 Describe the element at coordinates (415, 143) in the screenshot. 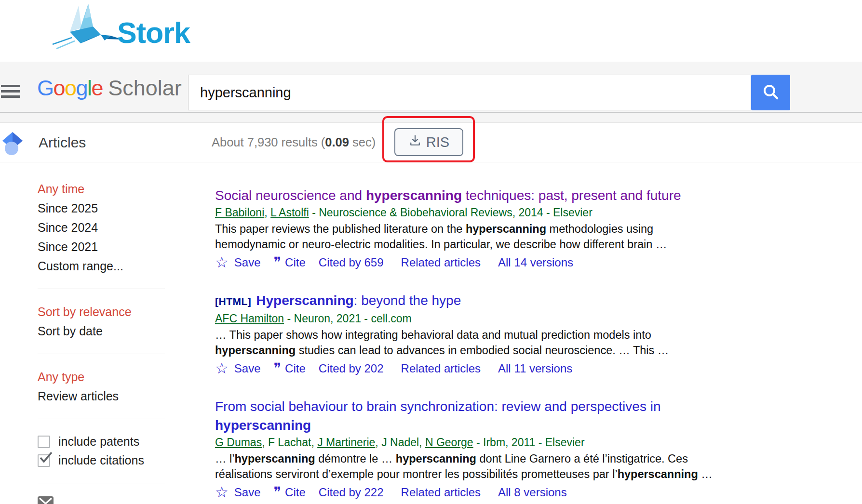

I see `download-icon` at that location.